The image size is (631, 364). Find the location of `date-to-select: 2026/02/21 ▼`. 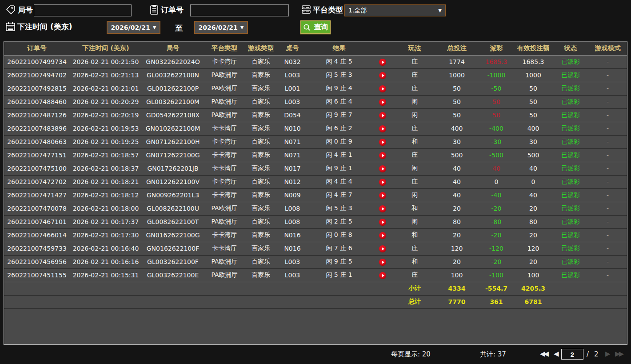

date-to-select: 2026/02/21 ▼ is located at coordinates (221, 28).